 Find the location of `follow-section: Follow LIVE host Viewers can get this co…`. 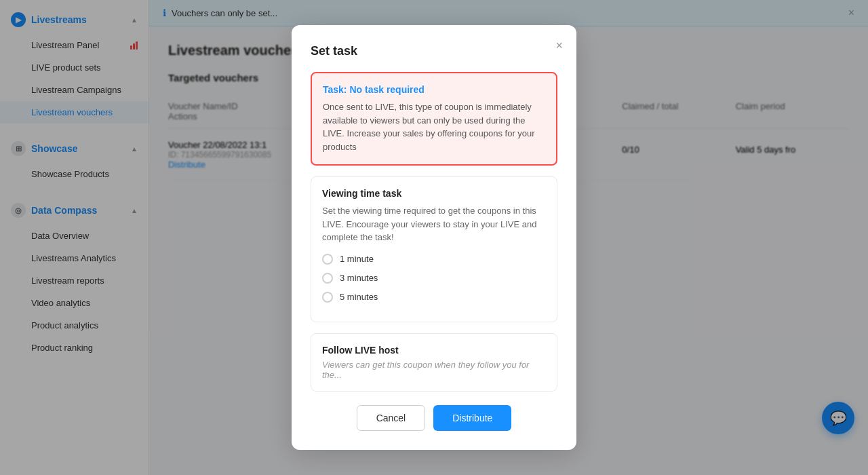

follow-section: Follow LIVE host Viewers can get this co… is located at coordinates (434, 362).